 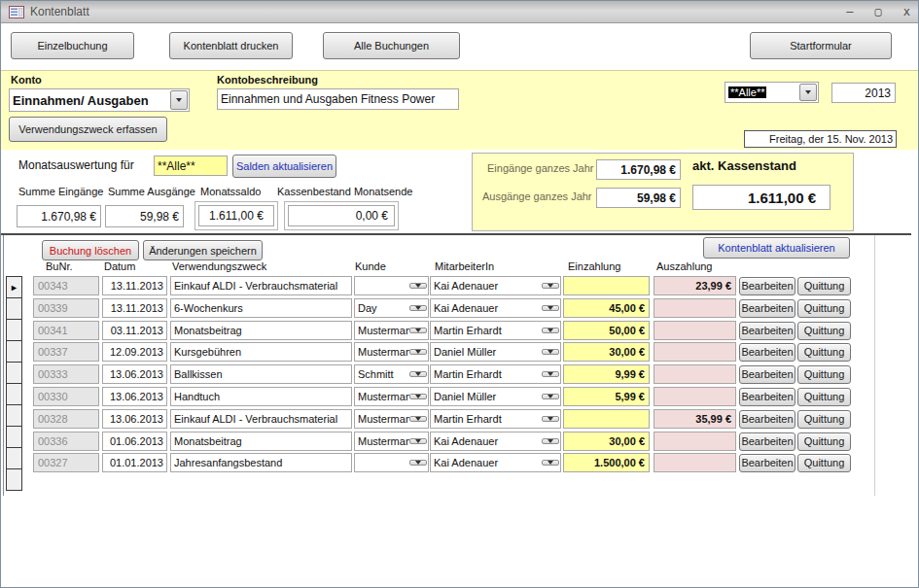 I want to click on verwendungszweck-field: Ballkissen, so click(x=261, y=374).